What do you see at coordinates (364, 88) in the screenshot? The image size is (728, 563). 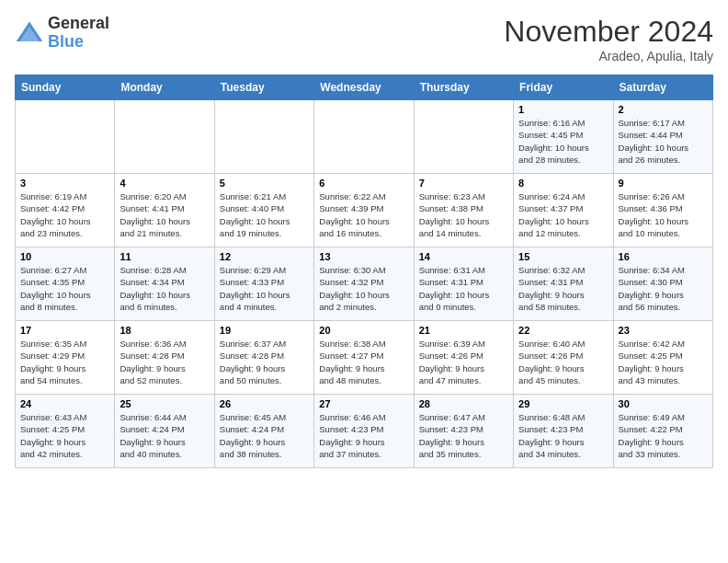 I see `calendar-header: SundayMondayTuesdayWednesdayThursdayFrid…` at bounding box center [364, 88].